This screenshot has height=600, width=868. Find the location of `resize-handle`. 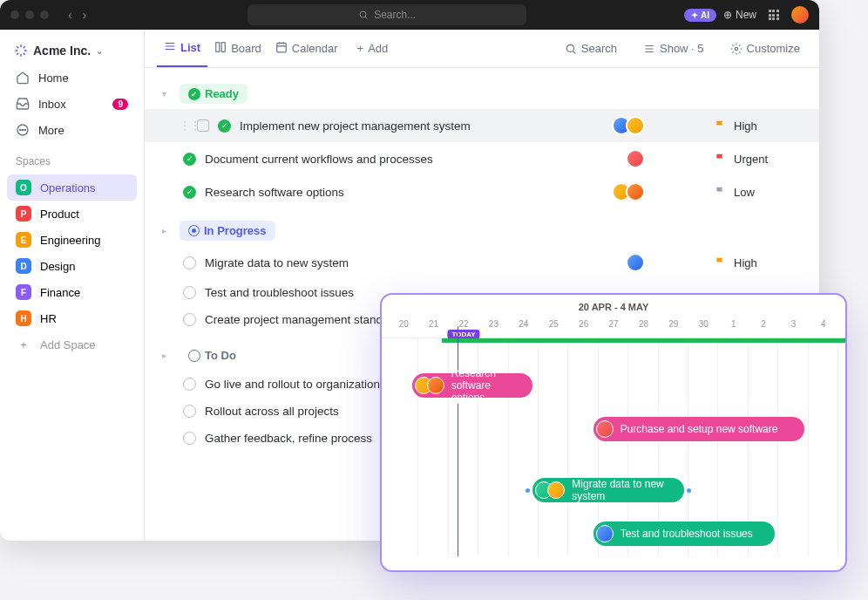

resize-handle is located at coordinates (688, 490).